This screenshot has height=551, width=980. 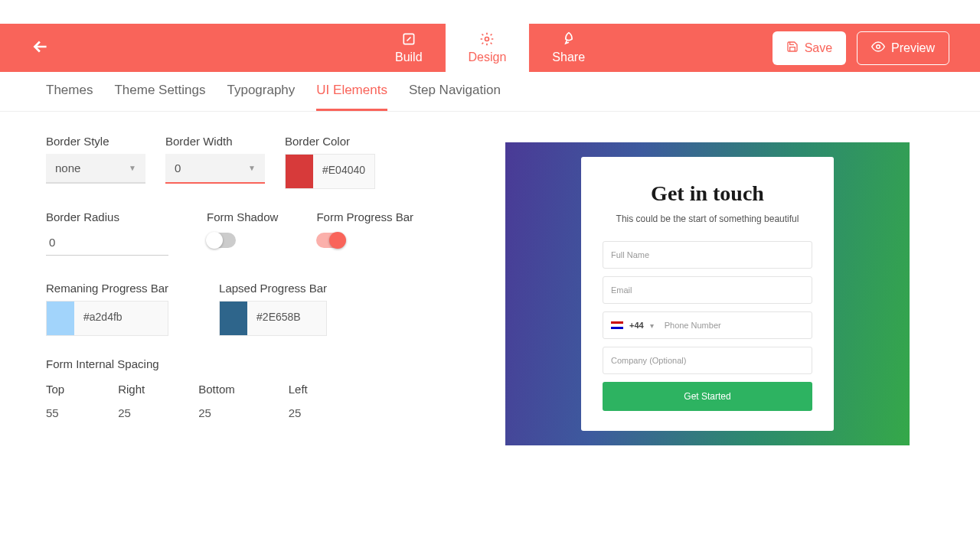 What do you see at coordinates (637, 325) in the screenshot?
I see `phone-prefix: +44` at bounding box center [637, 325].